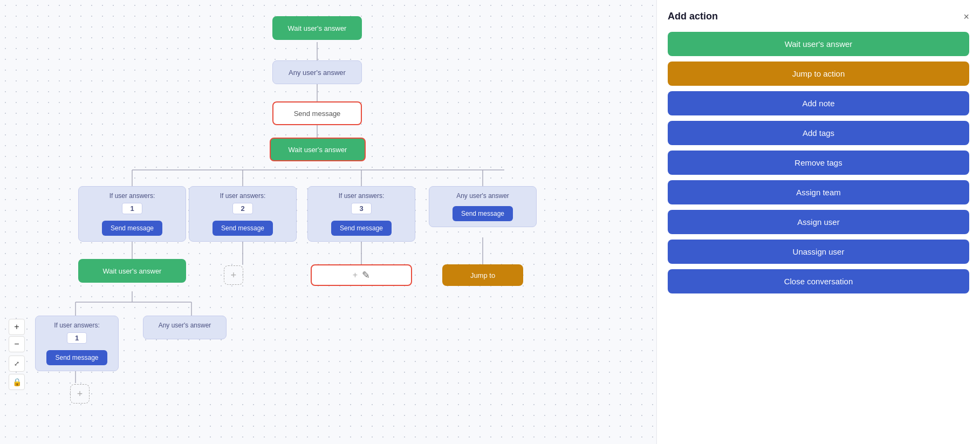 The height and width of the screenshot is (444, 980). What do you see at coordinates (243, 228) in the screenshot?
I see `branch2-send-btn: Send message` at bounding box center [243, 228].